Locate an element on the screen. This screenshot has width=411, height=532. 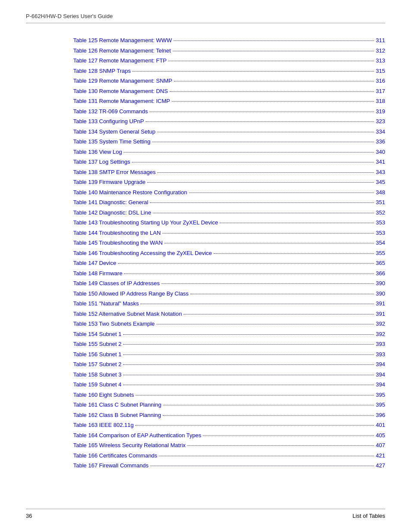
toc-item: Table 127 Remote Management: FTP313 is located at coordinates (229, 61).